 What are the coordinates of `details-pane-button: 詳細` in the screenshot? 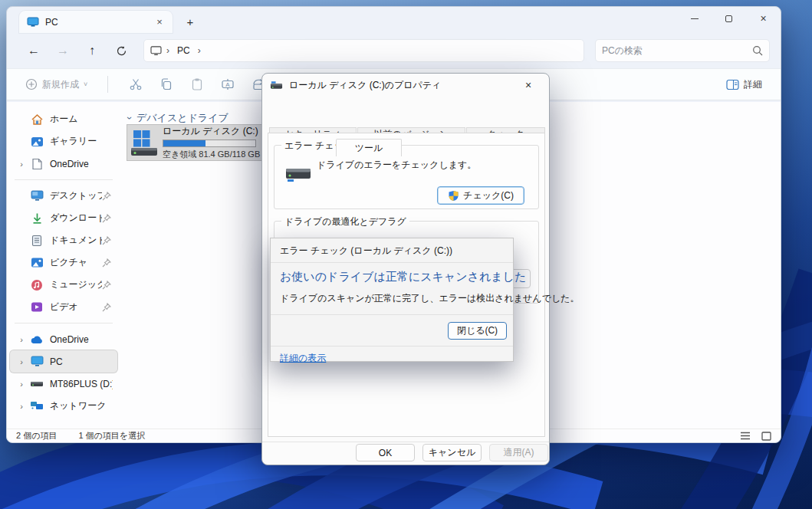 It's located at (744, 84).